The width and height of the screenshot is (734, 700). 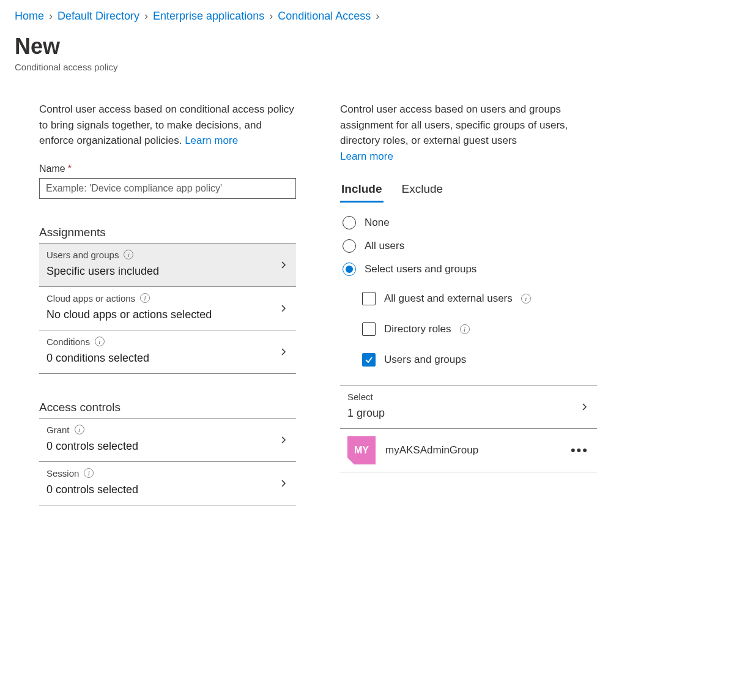 I want to click on users-and-groups-label: Users and groups, so click(x=83, y=255).